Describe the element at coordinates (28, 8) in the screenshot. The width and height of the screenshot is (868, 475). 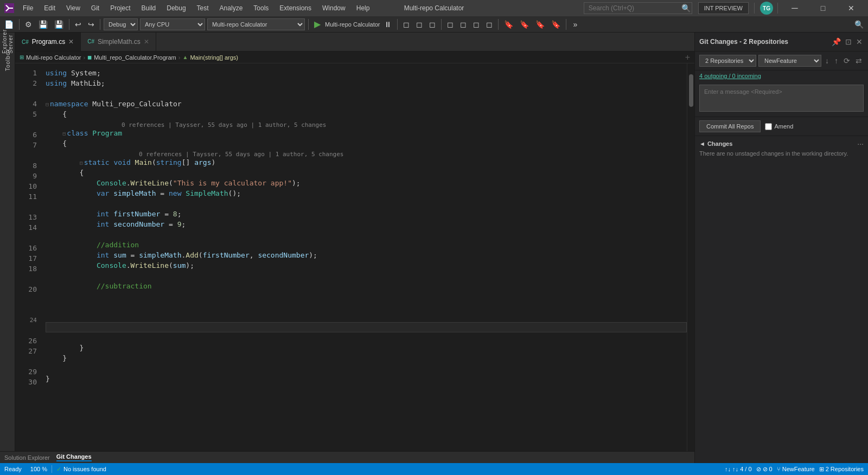
I see `menu-file: File` at that location.